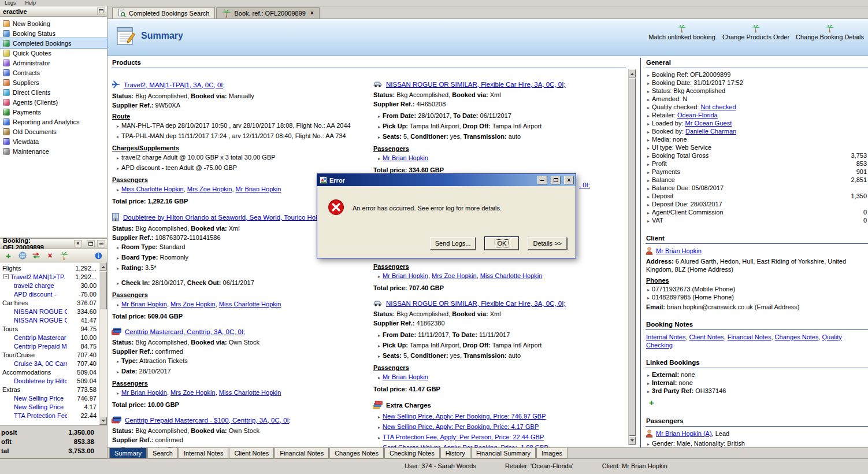 Image resolution: width=868 pixels, height=474 pixels. Describe the element at coordinates (718, 107) in the screenshot. I see `inline-link: Not checked` at that location.